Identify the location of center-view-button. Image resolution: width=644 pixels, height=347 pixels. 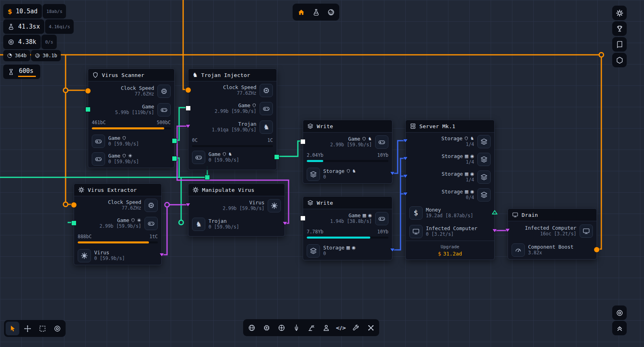
(619, 313).